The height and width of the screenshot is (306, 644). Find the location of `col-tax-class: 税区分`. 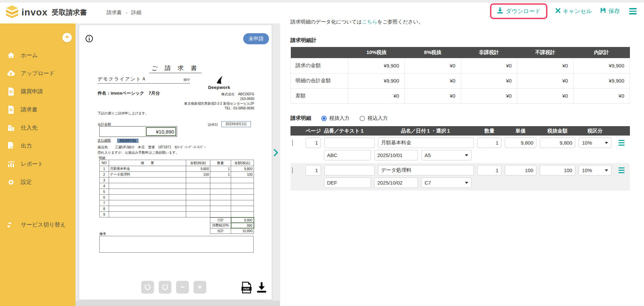

col-tax-class: 税区分 is located at coordinates (595, 131).